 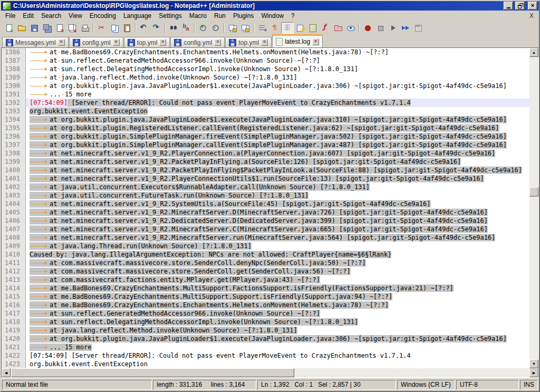 What do you see at coordinates (266, 69) in the screenshot?
I see `log-line-1388: 1388at·sun.reflect.DelegatingMethodAcces…` at bounding box center [266, 69].